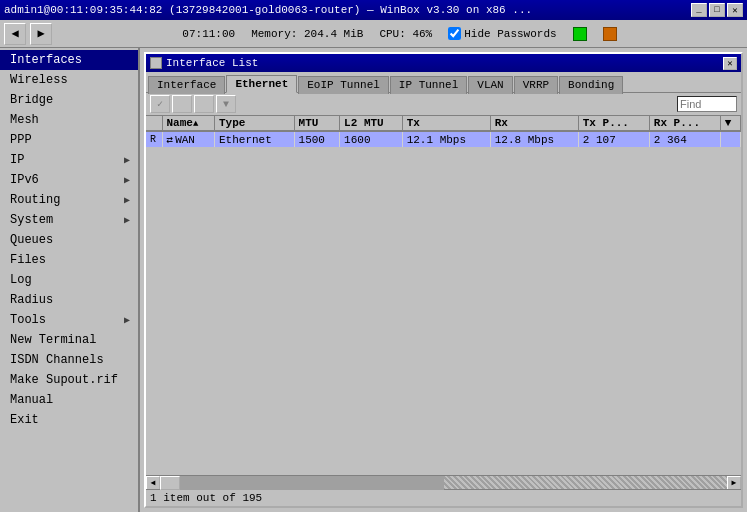  What do you see at coordinates (153, 483) in the screenshot?
I see `scroll-left-button: ◀` at bounding box center [153, 483].